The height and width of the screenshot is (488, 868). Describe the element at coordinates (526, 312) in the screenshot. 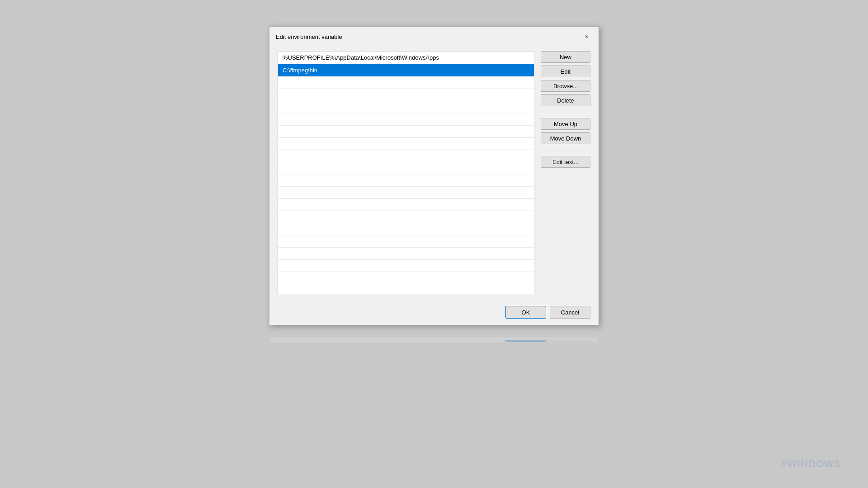

I see `ok-button: OK` at that location.